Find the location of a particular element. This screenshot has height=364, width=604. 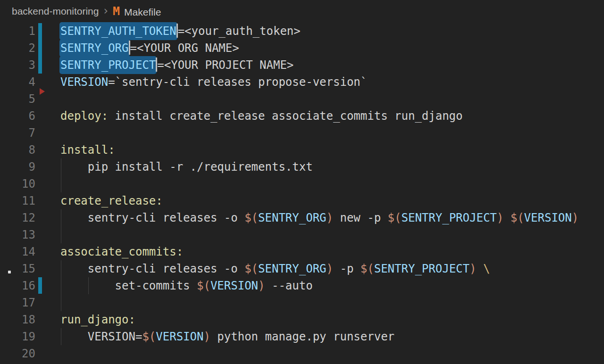

breadcrumb: backend-monitoring › MMakefile is located at coordinates (302, 11).